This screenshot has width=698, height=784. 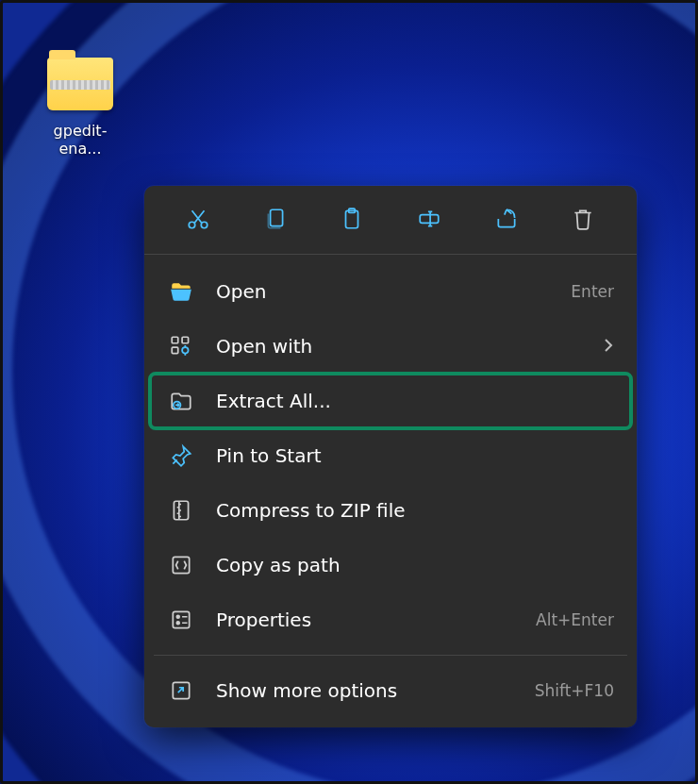 I want to click on menu-item-copy-as-path: Copy as path, so click(x=391, y=565).